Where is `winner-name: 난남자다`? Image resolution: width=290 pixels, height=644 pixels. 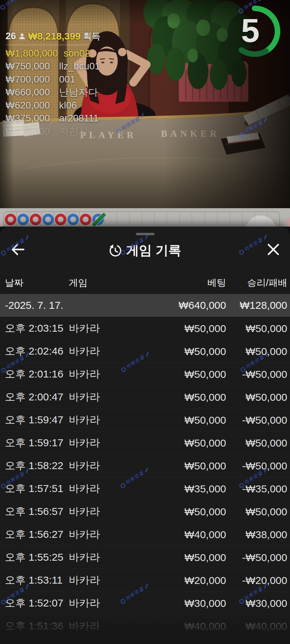 winner-name: 난남자다 is located at coordinates (78, 92).